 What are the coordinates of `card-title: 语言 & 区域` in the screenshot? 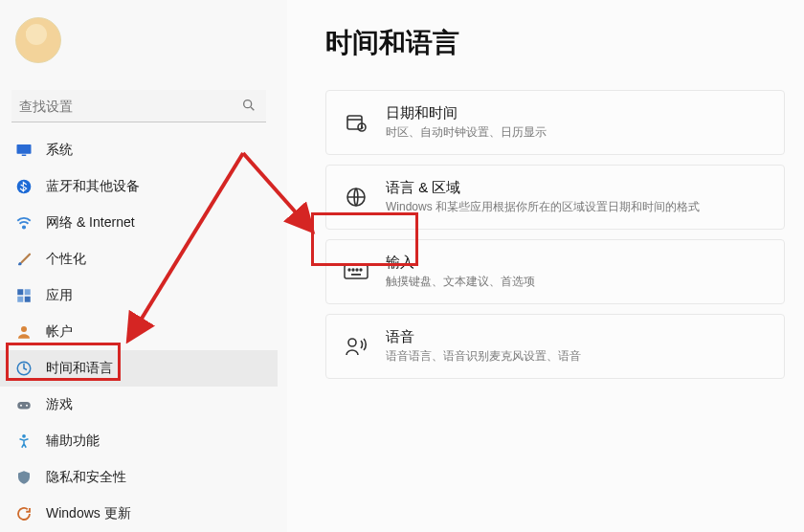 It's located at (543, 188).